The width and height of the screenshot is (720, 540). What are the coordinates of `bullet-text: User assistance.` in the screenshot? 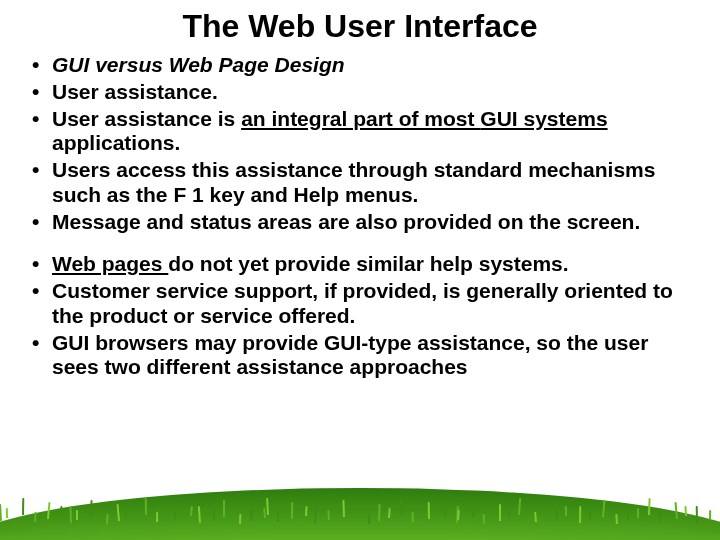 It's located at (135, 92).